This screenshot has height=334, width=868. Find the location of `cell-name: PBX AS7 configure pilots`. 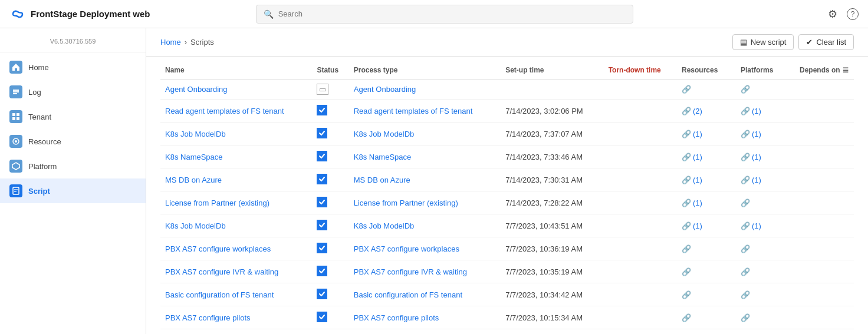

cell-name: PBX AS7 configure pilots is located at coordinates (236, 318).